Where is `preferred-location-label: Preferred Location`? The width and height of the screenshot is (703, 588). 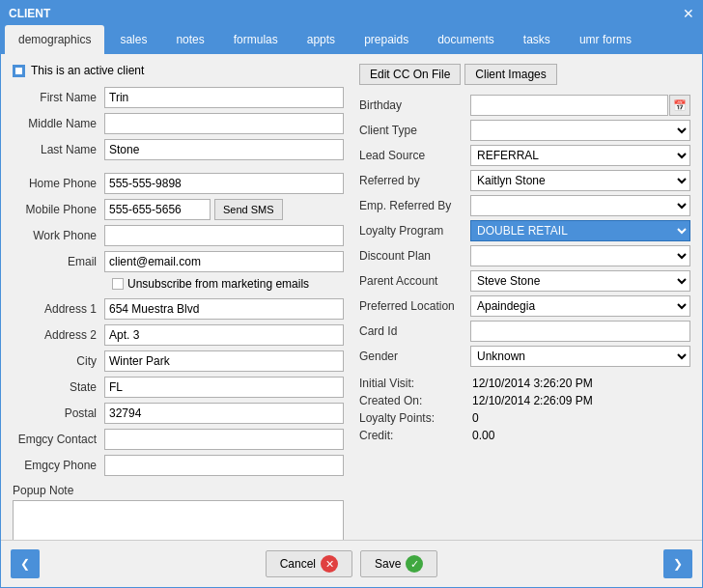 preferred-location-label: Preferred Location is located at coordinates (415, 306).